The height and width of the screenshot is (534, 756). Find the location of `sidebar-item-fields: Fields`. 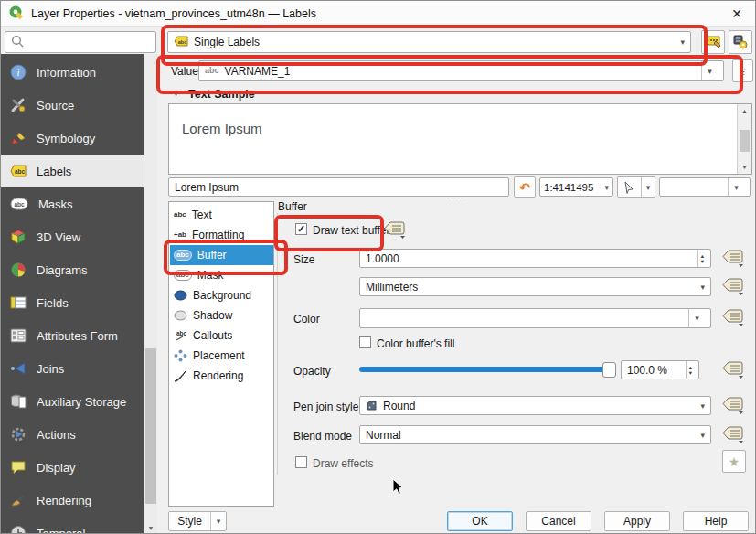

sidebar-item-fields: Fields is located at coordinates (72, 303).